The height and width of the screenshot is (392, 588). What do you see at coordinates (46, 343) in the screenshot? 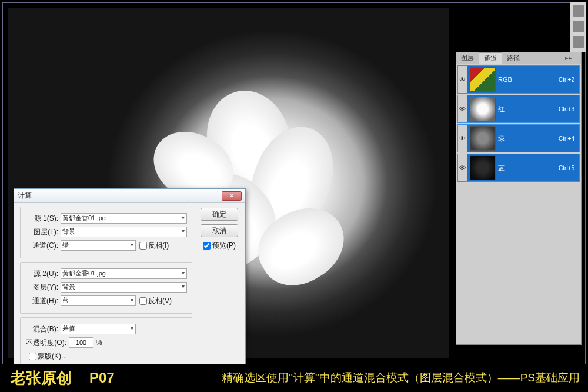
I see `opacity-label: 不透明度(O):` at bounding box center [46, 343].